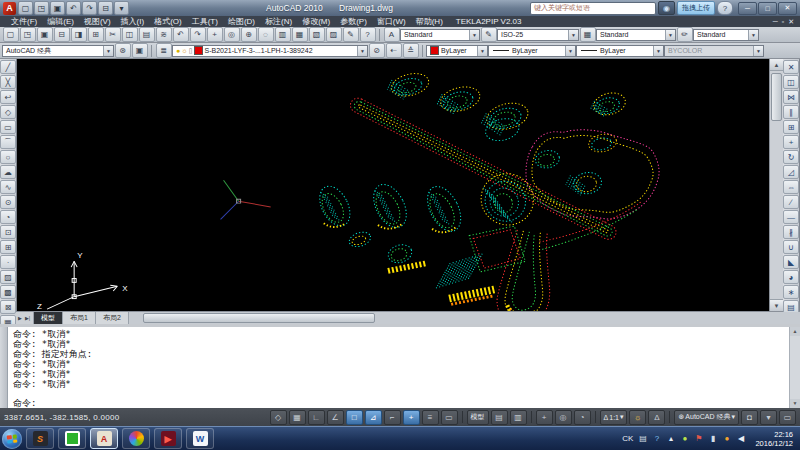 The height and width of the screenshot is (450, 800). I want to click on array-icon: ⊞, so click(791, 127).